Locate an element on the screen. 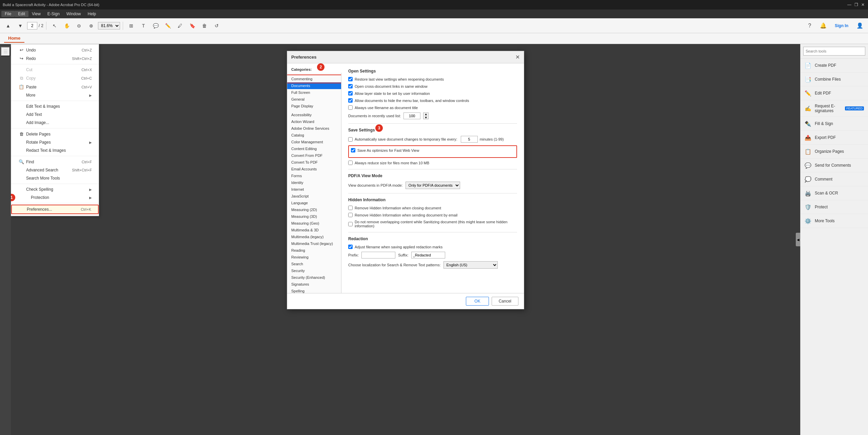  minimize-btn: — is located at coordinates (849, 5).